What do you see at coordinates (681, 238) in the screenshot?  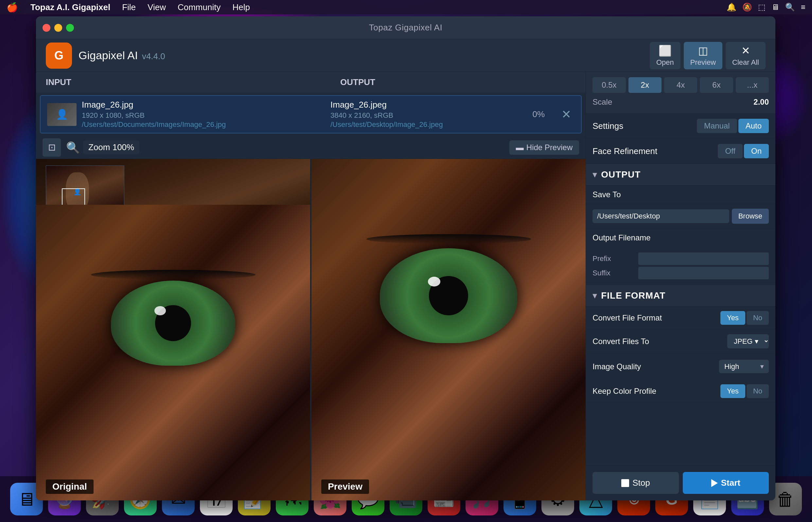 I see `output-filename-header-row: Output Filename` at bounding box center [681, 238].